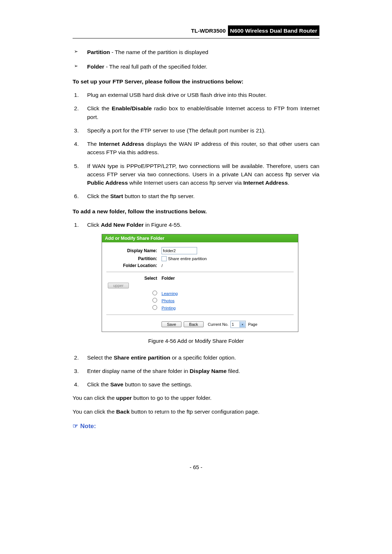 The height and width of the screenshot is (554, 392). What do you see at coordinates (196, 59) in the screenshot?
I see `definitions-list: Partition - The name of the partition is…` at bounding box center [196, 59].